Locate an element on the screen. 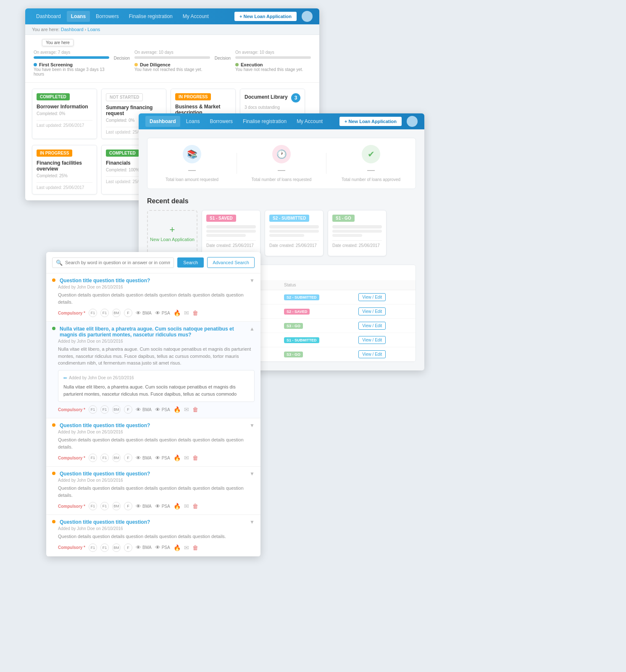  chevron-icon-3: ▼ is located at coordinates (252, 474).